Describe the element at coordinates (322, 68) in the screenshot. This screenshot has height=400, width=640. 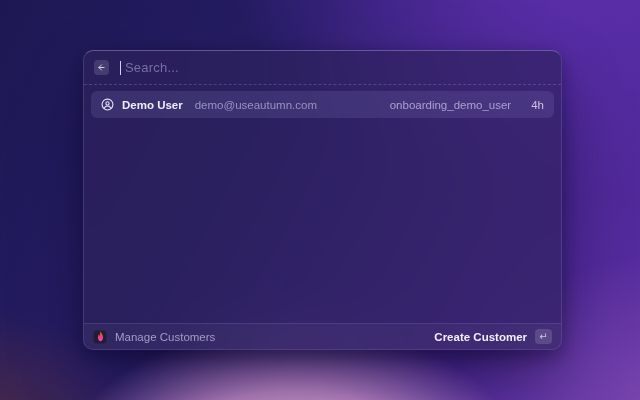
I see `search-header: Search...` at that location.